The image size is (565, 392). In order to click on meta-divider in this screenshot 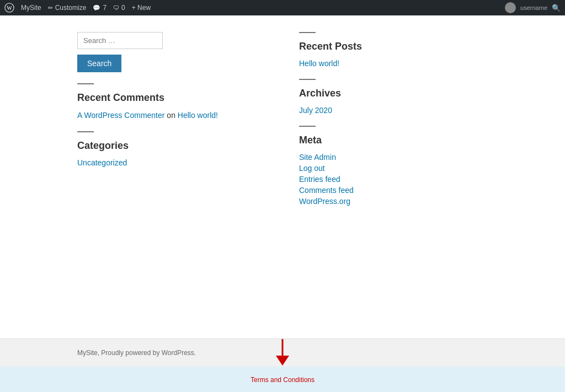, I will do `click(307, 126)`.